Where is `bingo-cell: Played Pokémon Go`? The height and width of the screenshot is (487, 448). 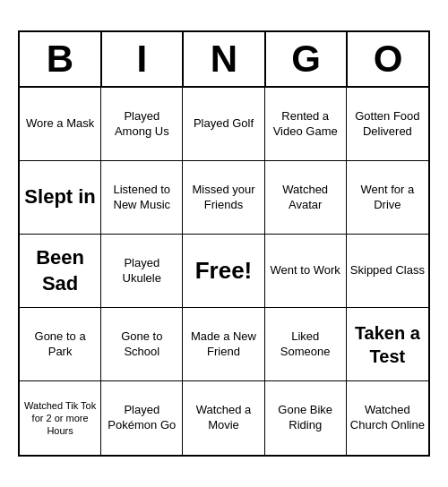 bingo-cell: Played Pokémon Go is located at coordinates (142, 418).